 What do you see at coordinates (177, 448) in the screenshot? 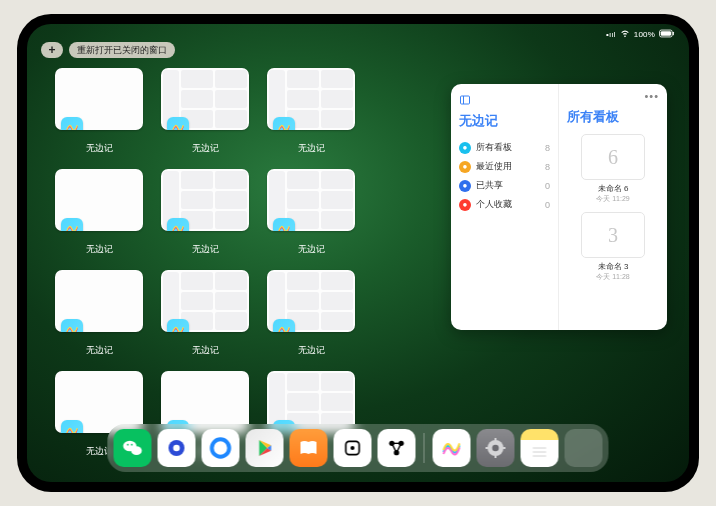
I see `browser-icon` at bounding box center [177, 448].